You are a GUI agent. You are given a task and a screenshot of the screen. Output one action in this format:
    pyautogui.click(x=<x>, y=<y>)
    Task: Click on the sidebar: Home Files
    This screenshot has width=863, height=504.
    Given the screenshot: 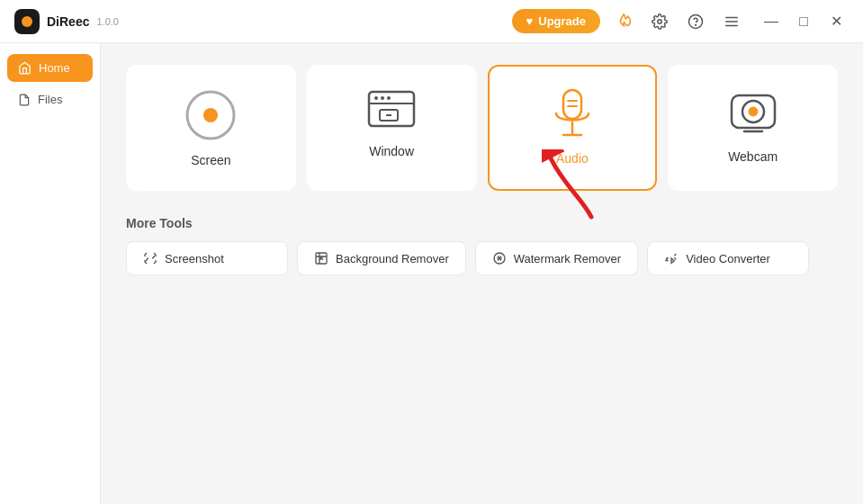 What is the action you would take?
    pyautogui.click(x=50, y=274)
    